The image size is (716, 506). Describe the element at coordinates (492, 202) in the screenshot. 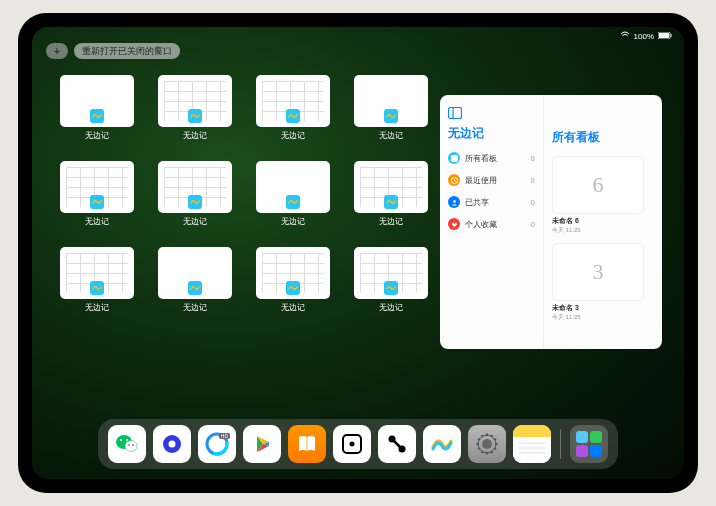

I see `sidebar-item: 已共享0` at that location.